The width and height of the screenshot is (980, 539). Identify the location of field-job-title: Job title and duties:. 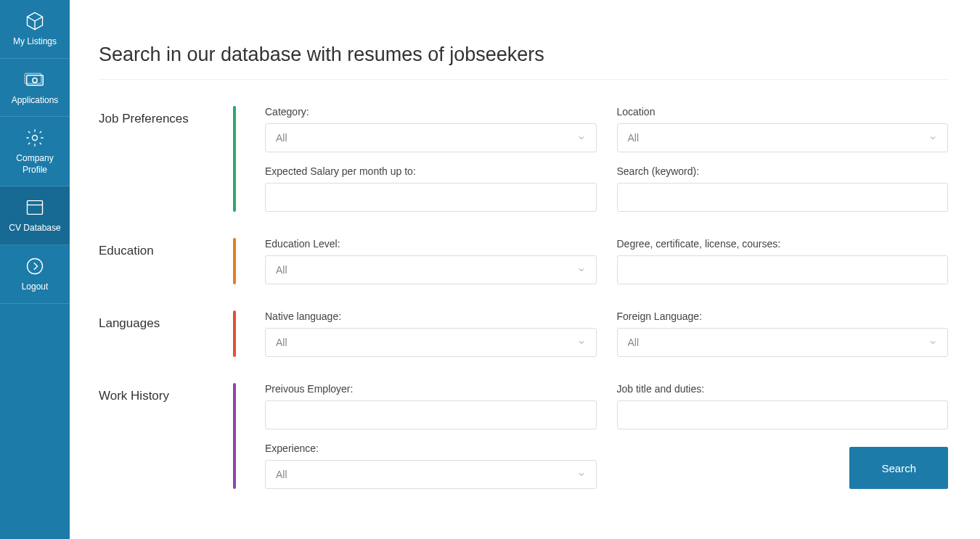
(783, 406).